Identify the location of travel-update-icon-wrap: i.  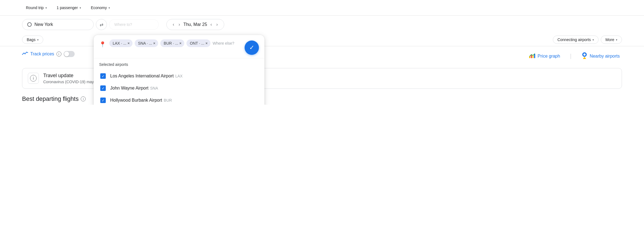
(33, 78).